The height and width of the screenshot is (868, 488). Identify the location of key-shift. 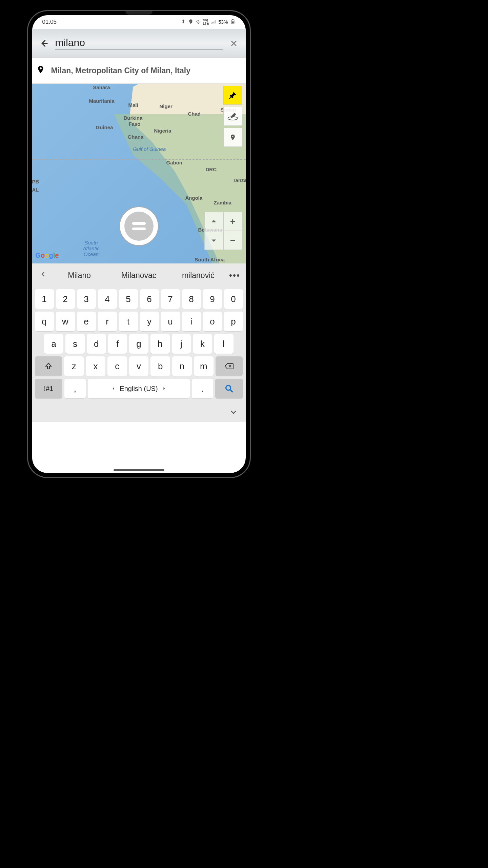
(49, 366).